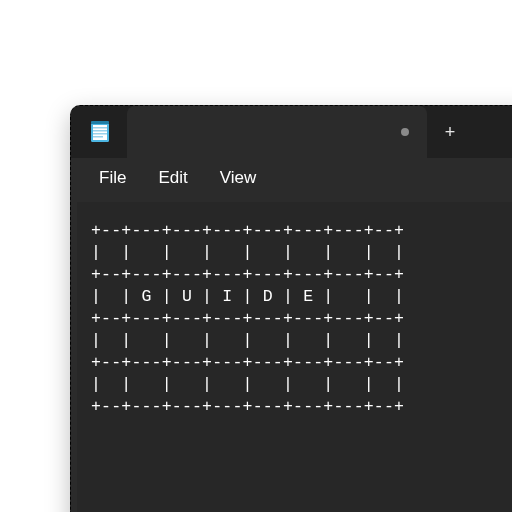 The image size is (512, 512). Describe the element at coordinates (112, 178) in the screenshot. I see `menu-file: File` at that location.